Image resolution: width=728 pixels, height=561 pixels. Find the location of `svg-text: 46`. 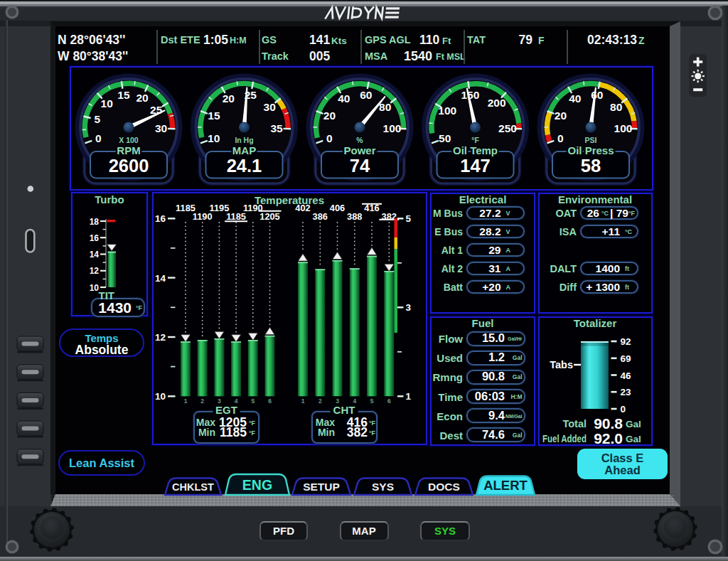

svg-text: 46 is located at coordinates (626, 375).